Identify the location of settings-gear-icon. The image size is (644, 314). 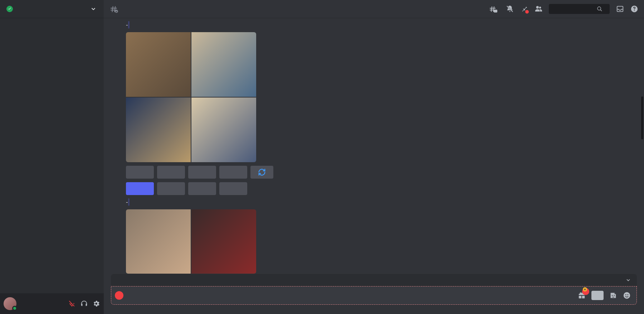
(96, 304).